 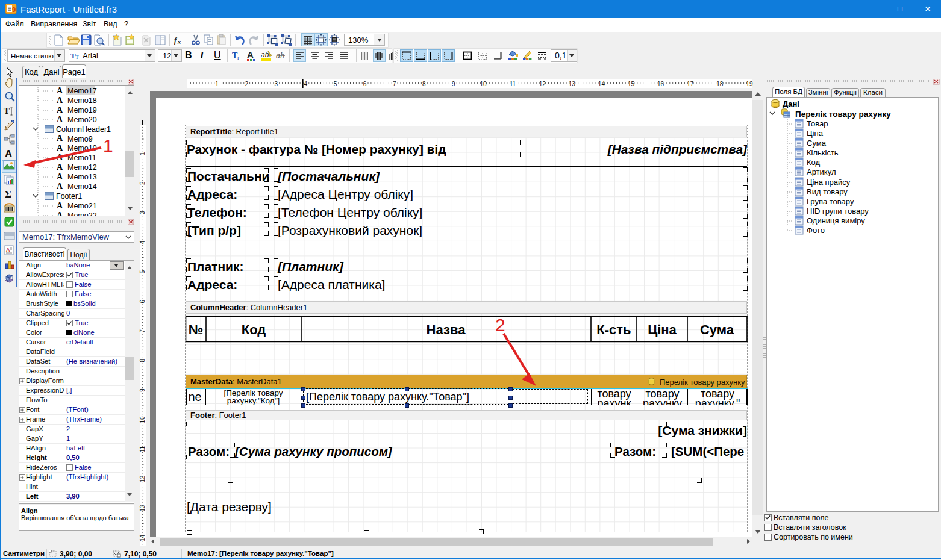 What do you see at coordinates (265, 55) in the screenshot?
I see `svg-text: ab` at bounding box center [265, 55].